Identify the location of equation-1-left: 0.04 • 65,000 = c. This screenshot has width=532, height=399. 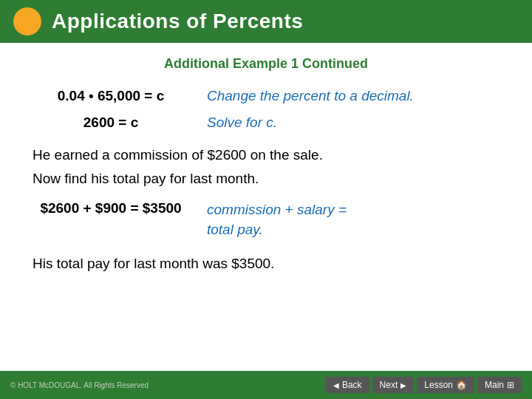
(111, 96).